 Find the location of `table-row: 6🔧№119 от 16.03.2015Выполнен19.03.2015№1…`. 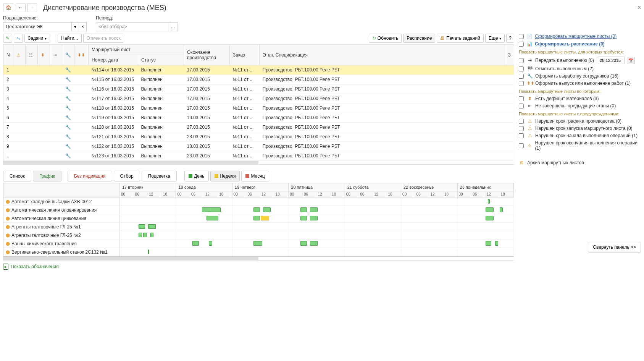

table-row: 6🔧№119 от 16.03.2015Выполнен19.03.2015№1… is located at coordinates (259, 118).